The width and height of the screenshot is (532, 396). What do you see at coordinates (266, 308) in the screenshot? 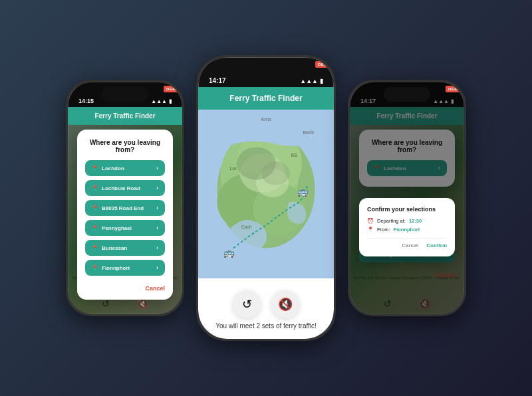
I see `center-bottom-bar: ↺ 🔇 You will meet 2 sets of ferry traffi…` at bounding box center [266, 308].